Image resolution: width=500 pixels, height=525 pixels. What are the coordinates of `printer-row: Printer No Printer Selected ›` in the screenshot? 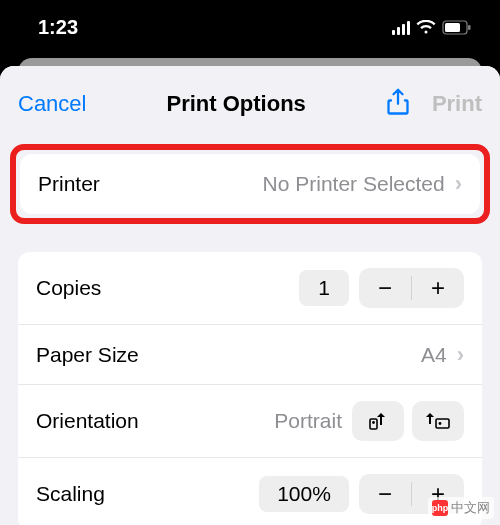 It's located at (250, 184).